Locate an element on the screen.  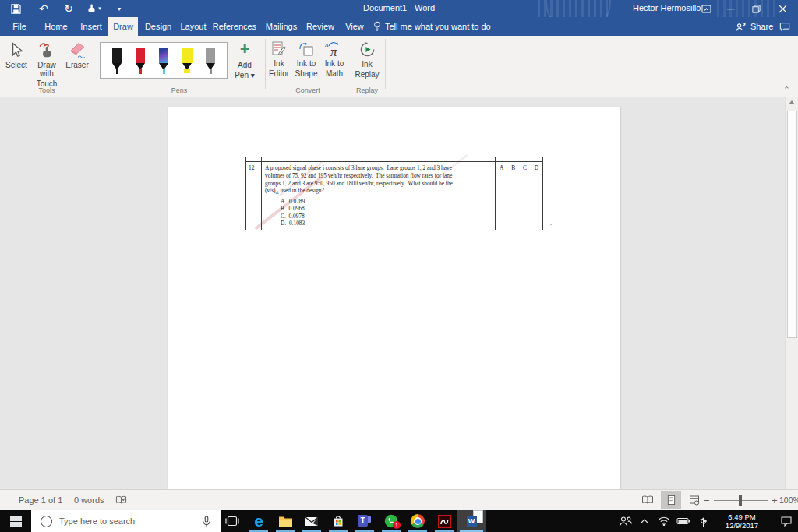
task-view-button is located at coordinates (232, 521).